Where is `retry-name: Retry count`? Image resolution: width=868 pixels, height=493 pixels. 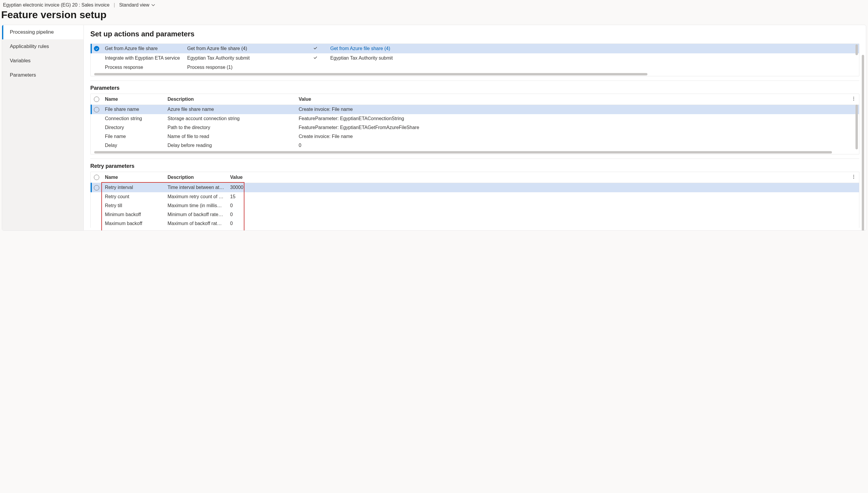 retry-name: Retry count is located at coordinates (133, 197).